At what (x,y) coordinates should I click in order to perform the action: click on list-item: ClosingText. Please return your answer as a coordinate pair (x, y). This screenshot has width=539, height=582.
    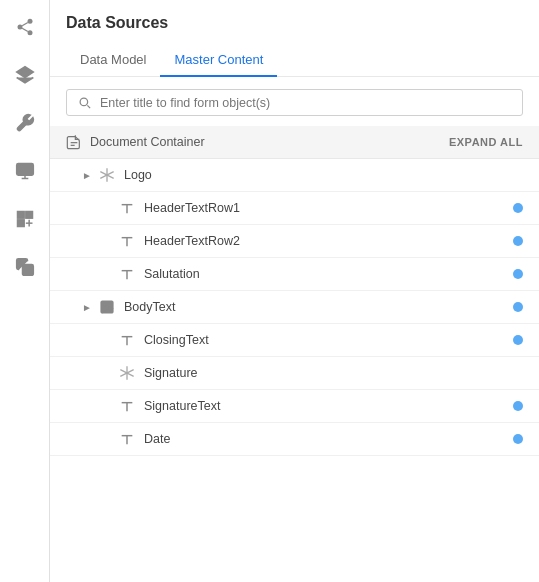
    Looking at the image, I should click on (294, 340).